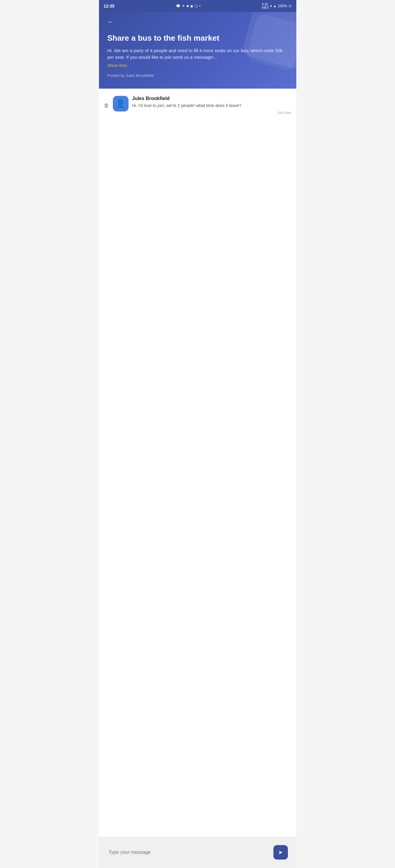 The width and height of the screenshot is (395, 868). Describe the element at coordinates (198, 852) in the screenshot. I see `input-area-wrapper: ➤` at that location.